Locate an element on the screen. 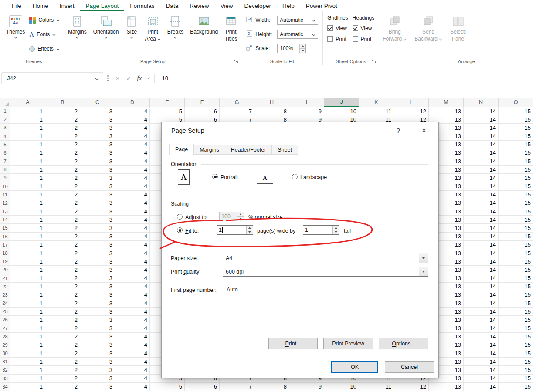  cell-D4: 4 is located at coordinates (132, 137).